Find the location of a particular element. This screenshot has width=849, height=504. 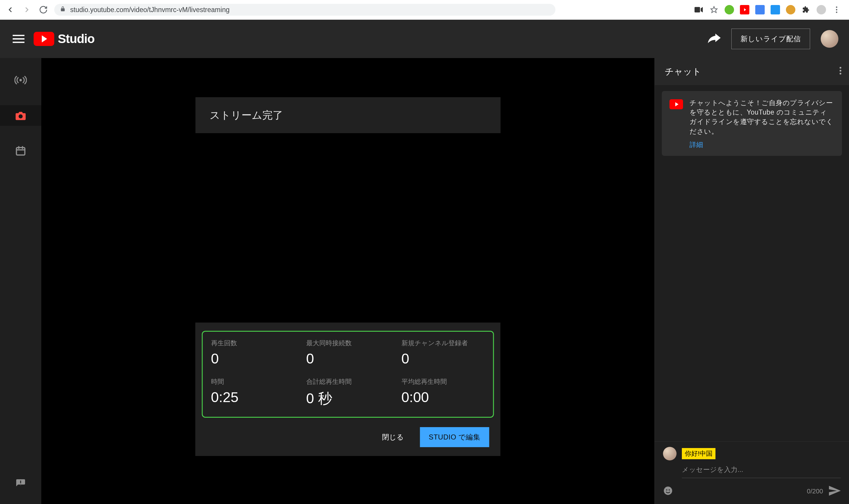

metric-value: 0:25 is located at coordinates (253, 397).